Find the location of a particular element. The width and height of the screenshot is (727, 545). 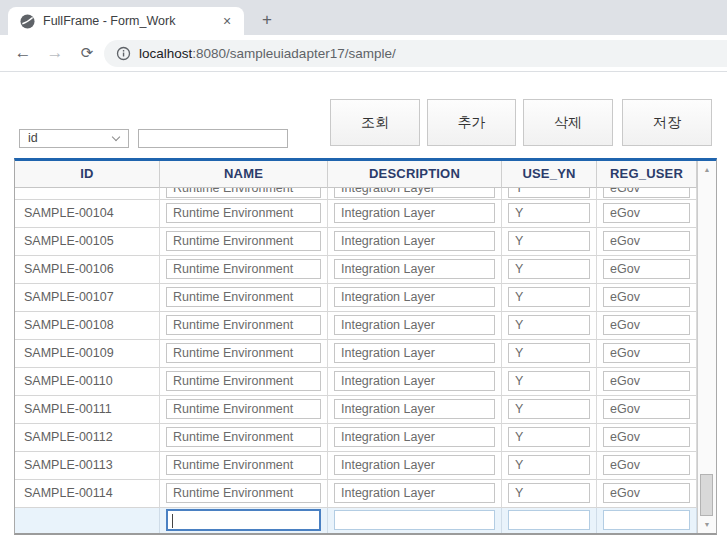

new-use-yn-input is located at coordinates (549, 520).